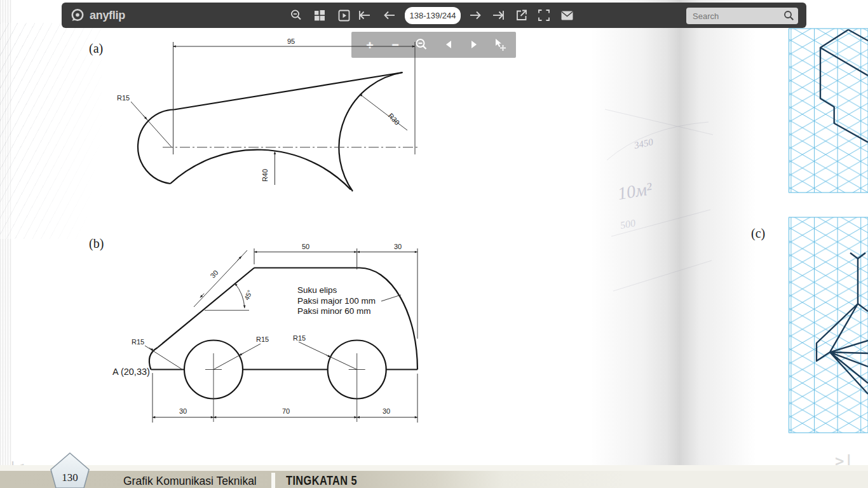 This screenshot has width=868, height=488. I want to click on figure-a: (a) 95 R15 R30, so click(254, 114).